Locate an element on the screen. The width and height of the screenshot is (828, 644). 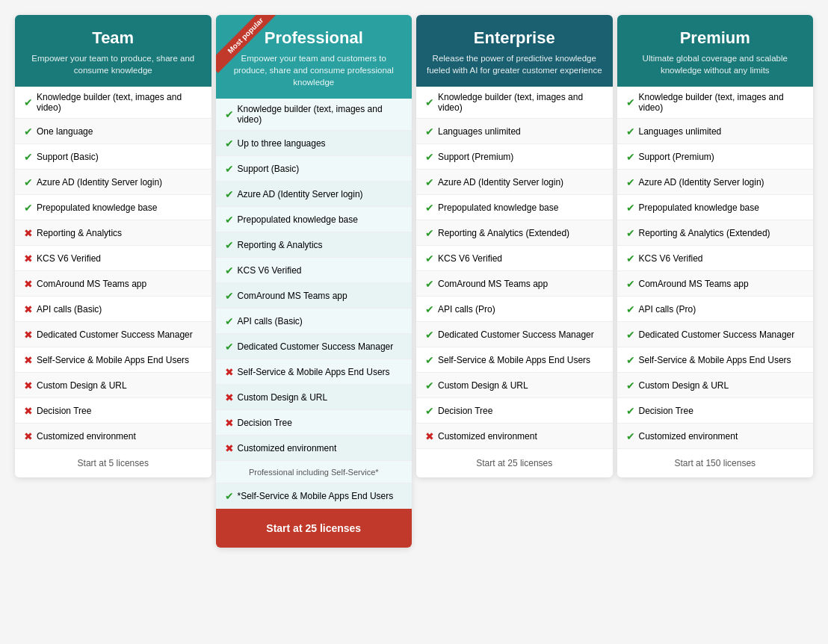
feature-row: ✖Dedicated Customer Success Manager is located at coordinates (114, 335).